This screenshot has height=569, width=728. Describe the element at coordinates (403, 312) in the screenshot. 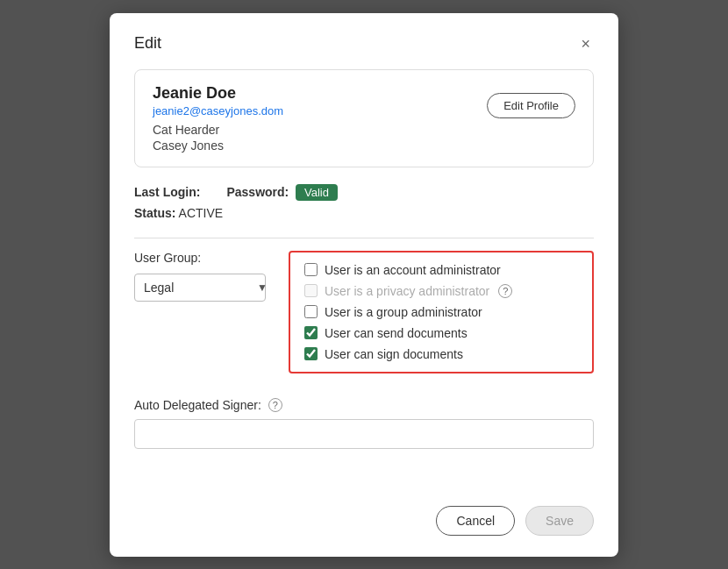

I see `perm-group-admin-label: User is a group administrator` at that location.